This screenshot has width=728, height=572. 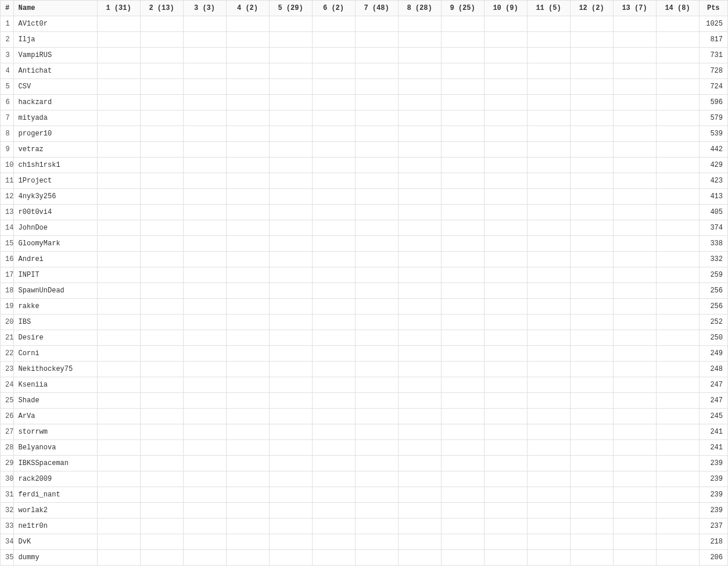 What do you see at coordinates (55, 71) in the screenshot?
I see `cell-name: Antichat` at bounding box center [55, 71].